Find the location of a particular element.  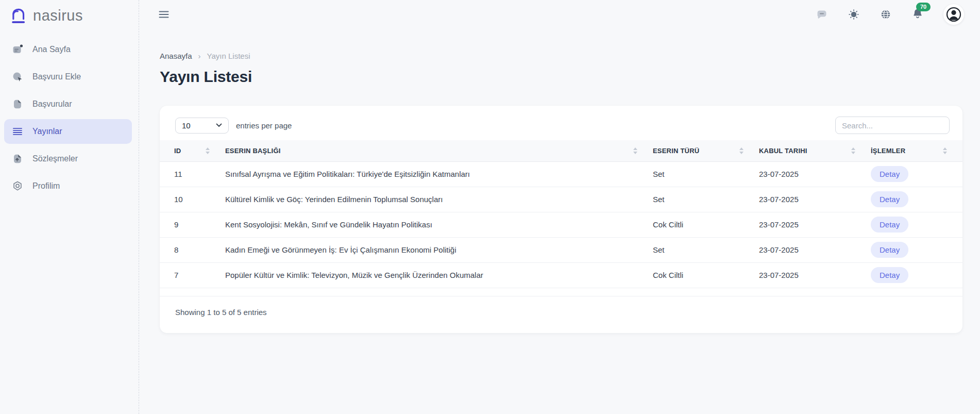

cell-title: Popüler Kültür ve Kimlik: Televizyon, Mü… is located at coordinates (439, 275).